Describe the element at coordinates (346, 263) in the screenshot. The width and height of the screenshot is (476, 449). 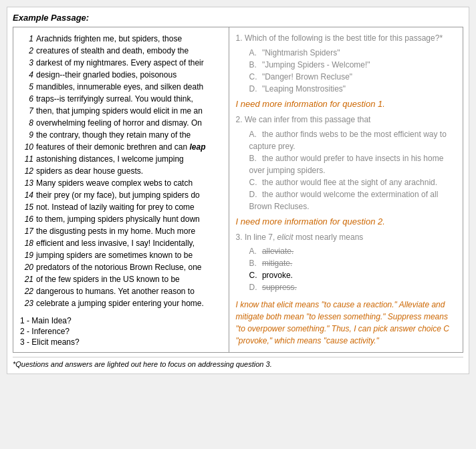
I see `question-3-block: 3. In line 7, elicit most nearly means A…` at that location.